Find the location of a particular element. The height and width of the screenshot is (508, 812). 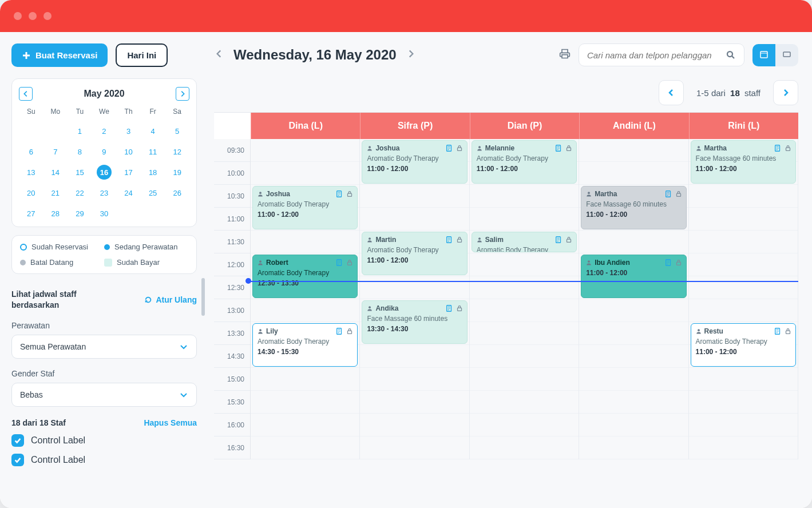

mini-cal-day: 3 is located at coordinates (129, 131).